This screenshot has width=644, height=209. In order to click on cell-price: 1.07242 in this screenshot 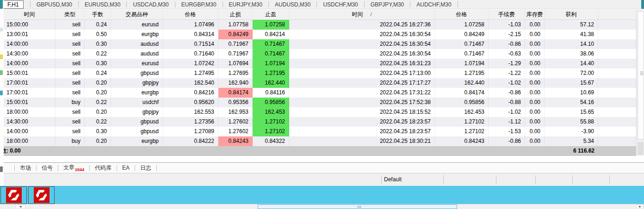, I will do `click(191, 64)`.